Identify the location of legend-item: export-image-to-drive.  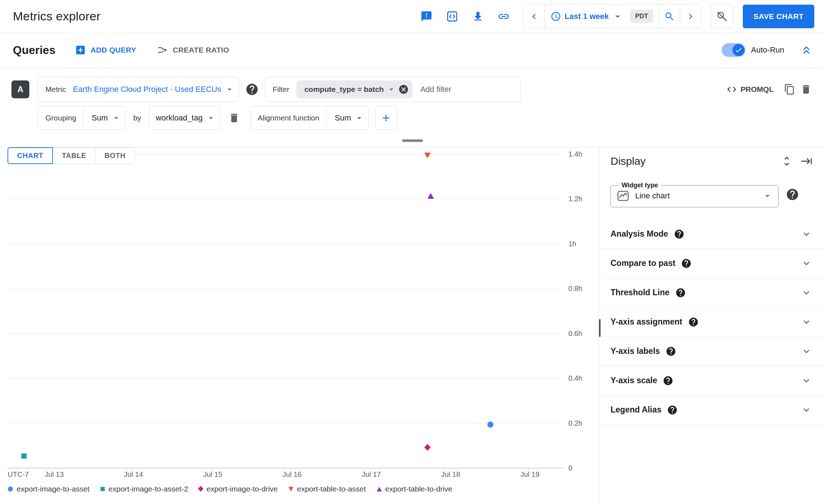
(238, 489).